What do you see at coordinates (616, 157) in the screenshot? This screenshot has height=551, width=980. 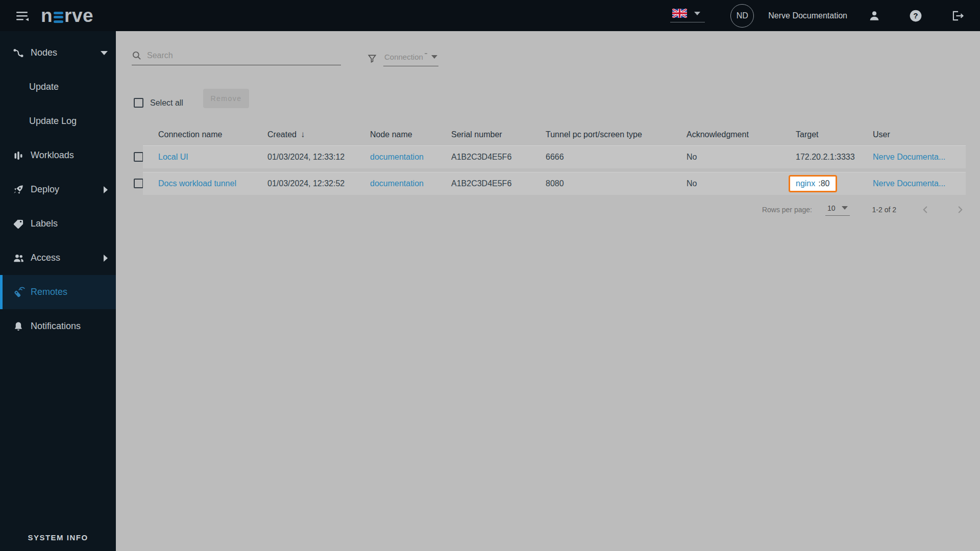 I see `tunnel-port-cell: 6666` at bounding box center [616, 157].